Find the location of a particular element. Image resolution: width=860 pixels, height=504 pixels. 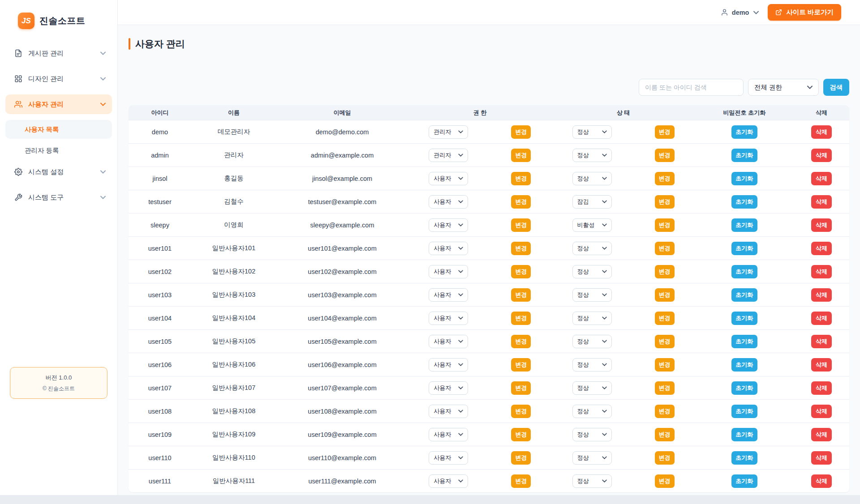

sidebar-subitem-admin-register: 관리자 등록 is located at coordinates (59, 150).